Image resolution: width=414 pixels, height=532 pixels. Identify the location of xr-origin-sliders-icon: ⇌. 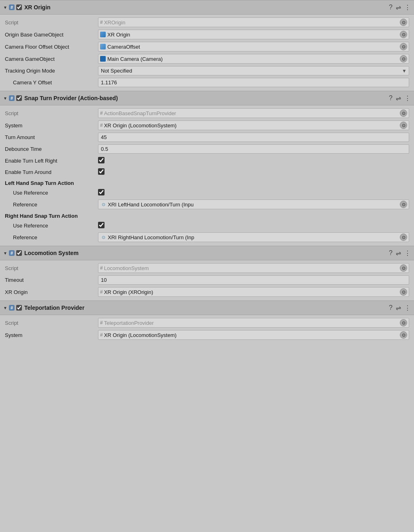
(399, 7).